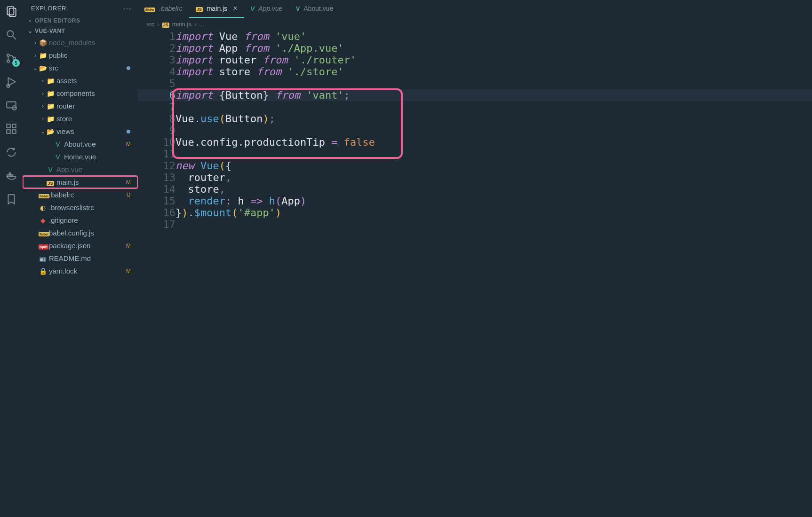 The height and width of the screenshot is (517, 812). What do you see at coordinates (494, 118) in the screenshot?
I see `code-line: Vue.use(Button);` at bounding box center [494, 118].